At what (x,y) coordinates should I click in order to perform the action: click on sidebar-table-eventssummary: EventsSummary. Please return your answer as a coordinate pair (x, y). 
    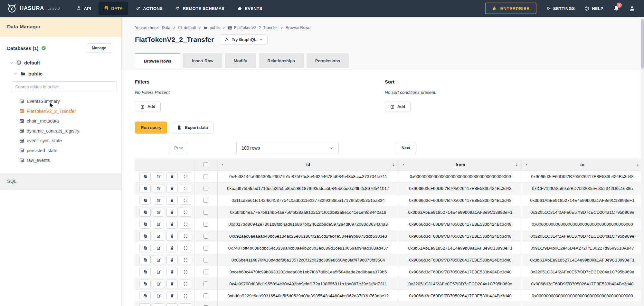
    Looking at the image, I should click on (70, 101).